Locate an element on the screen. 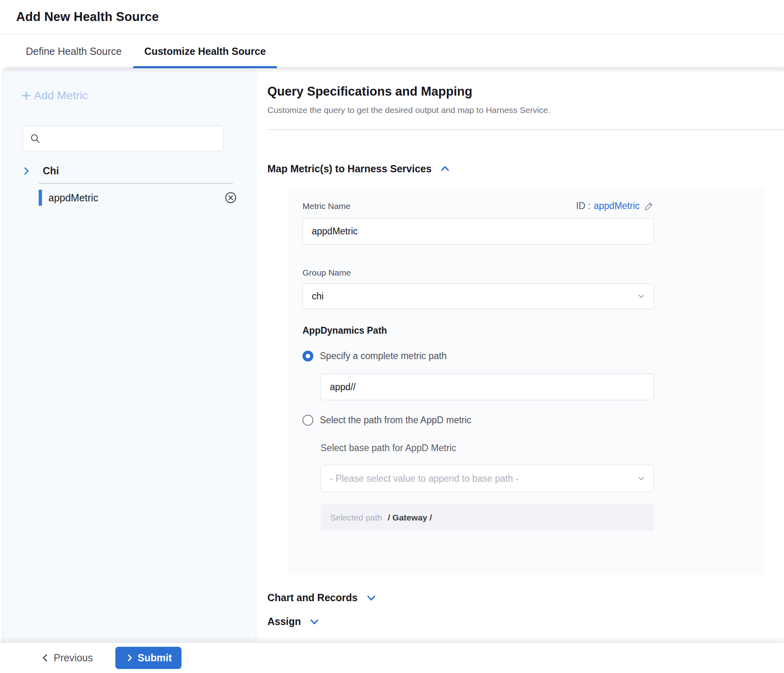 The width and height of the screenshot is (784, 673). metric-name-input is located at coordinates (478, 231).